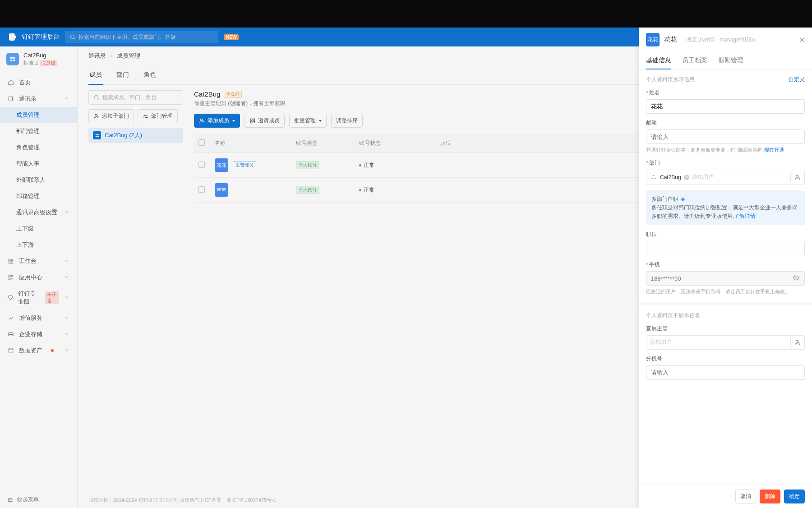 This screenshot has height=508, width=812. What do you see at coordinates (96, 75) in the screenshot?
I see `tab-members: 成员` at bounding box center [96, 75].